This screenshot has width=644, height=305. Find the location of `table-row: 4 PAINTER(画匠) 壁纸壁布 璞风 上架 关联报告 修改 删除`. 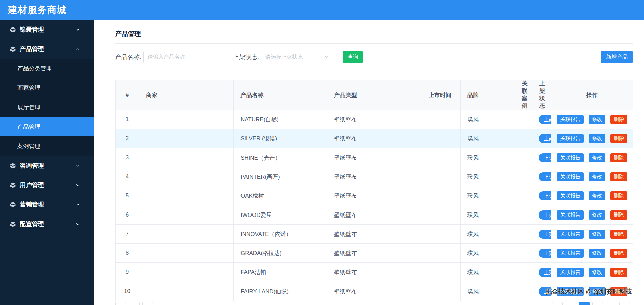

table-row: 4 PAINTER(画匠) 壁纸壁布 璞风 上架 关联报告 修改 删除 is located at coordinates (374, 177).